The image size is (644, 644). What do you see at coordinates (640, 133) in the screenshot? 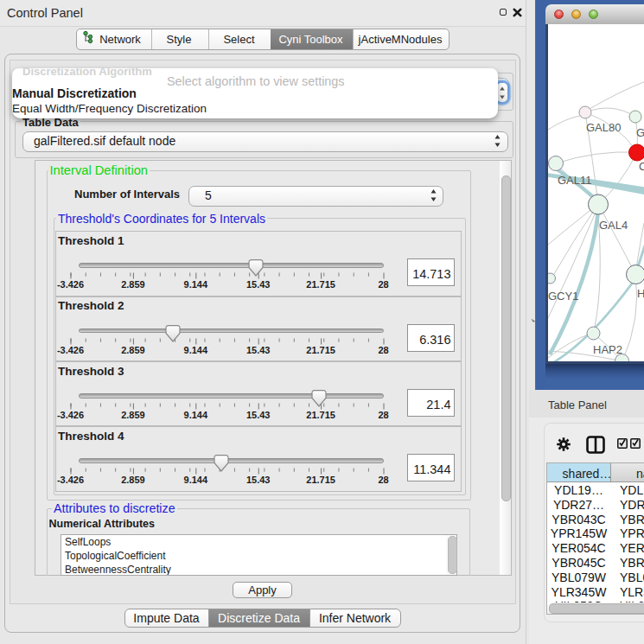
I see `svg-text: GA` at bounding box center [640, 133].